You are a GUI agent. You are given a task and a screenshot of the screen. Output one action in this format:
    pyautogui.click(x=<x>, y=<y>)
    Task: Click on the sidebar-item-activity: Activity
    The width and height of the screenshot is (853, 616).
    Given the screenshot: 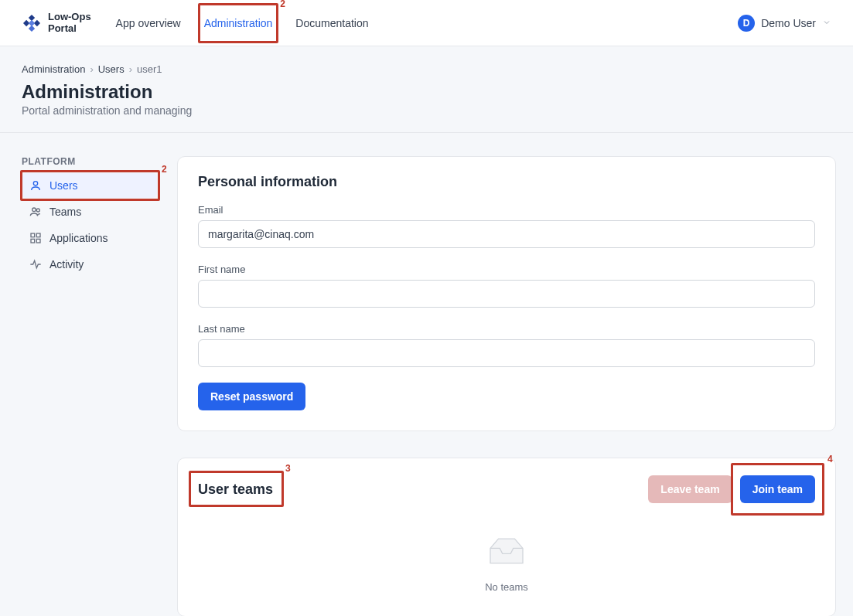 What is the action you would take?
    pyautogui.click(x=90, y=264)
    